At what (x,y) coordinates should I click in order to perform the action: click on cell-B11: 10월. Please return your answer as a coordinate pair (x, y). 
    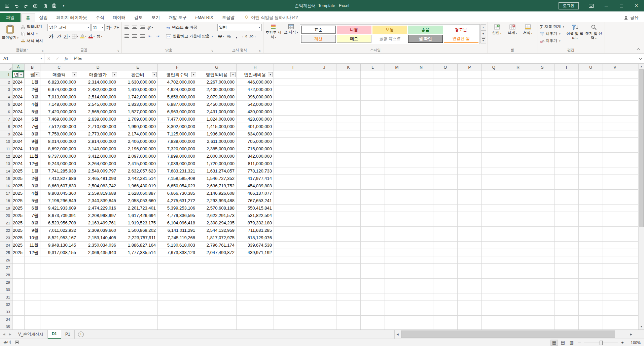
    Looking at the image, I should click on (32, 149).